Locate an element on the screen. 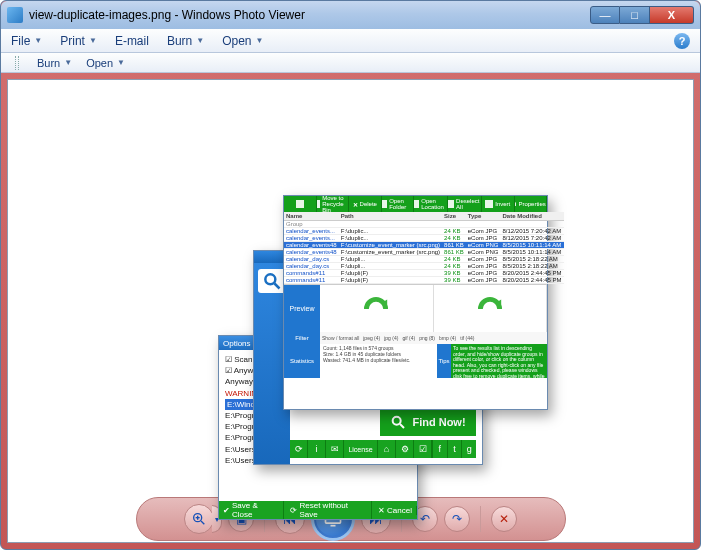 This screenshot has width=701, height=550. tool-deselect: Deselect All is located at coordinates (465, 204).